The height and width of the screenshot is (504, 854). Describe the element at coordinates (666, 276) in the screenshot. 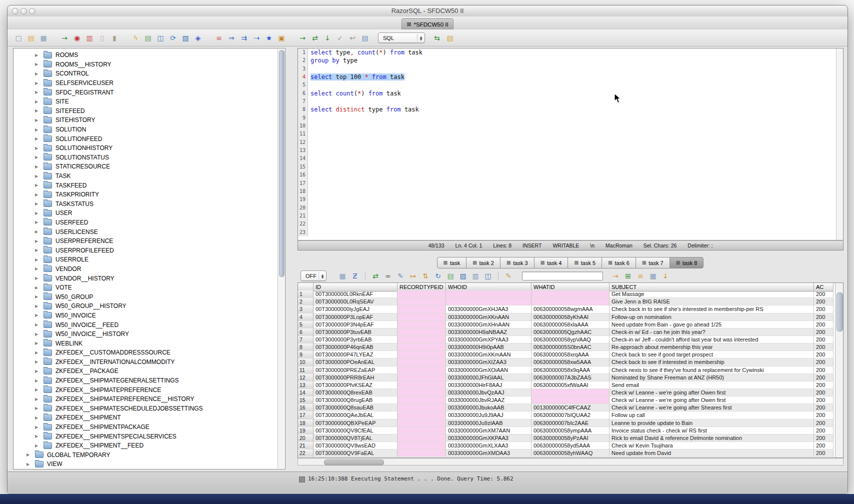

I see `export-column-icon: ↓` at that location.